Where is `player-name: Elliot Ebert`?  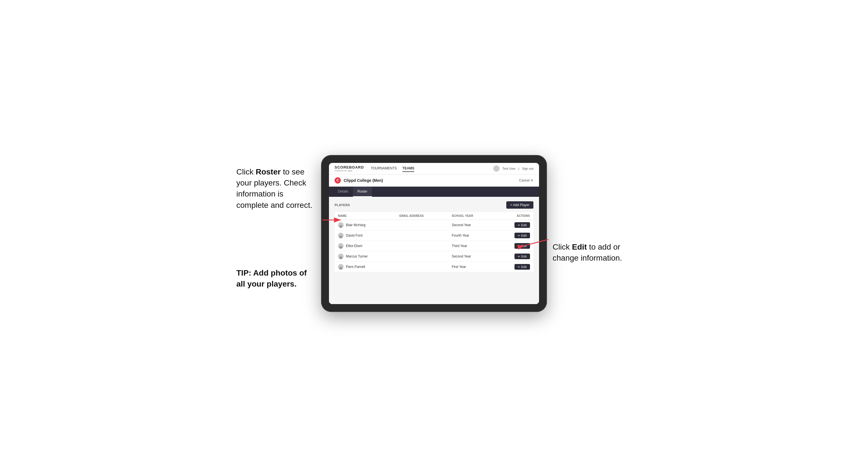 player-name: Elliot Ebert is located at coordinates (354, 246).